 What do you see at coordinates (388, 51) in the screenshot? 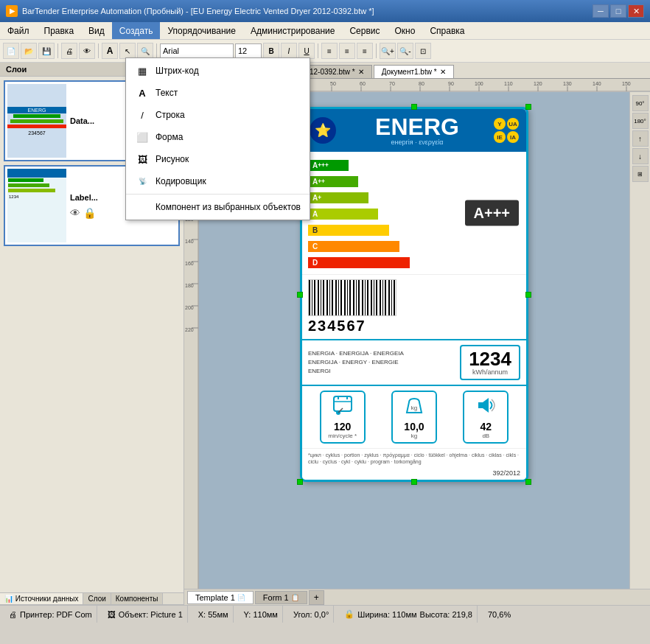
I see `zoom-in-btn: 🔍+` at bounding box center [388, 51].